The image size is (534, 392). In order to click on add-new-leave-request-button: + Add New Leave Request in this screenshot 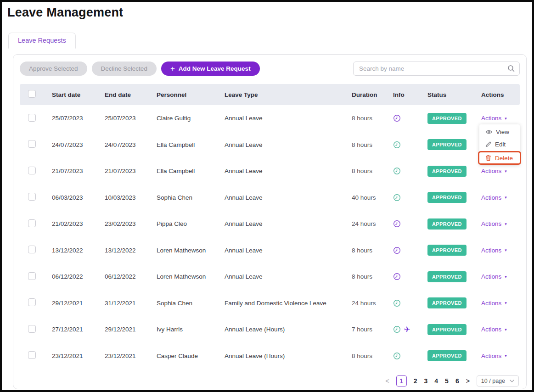, I will do `click(210, 69)`.